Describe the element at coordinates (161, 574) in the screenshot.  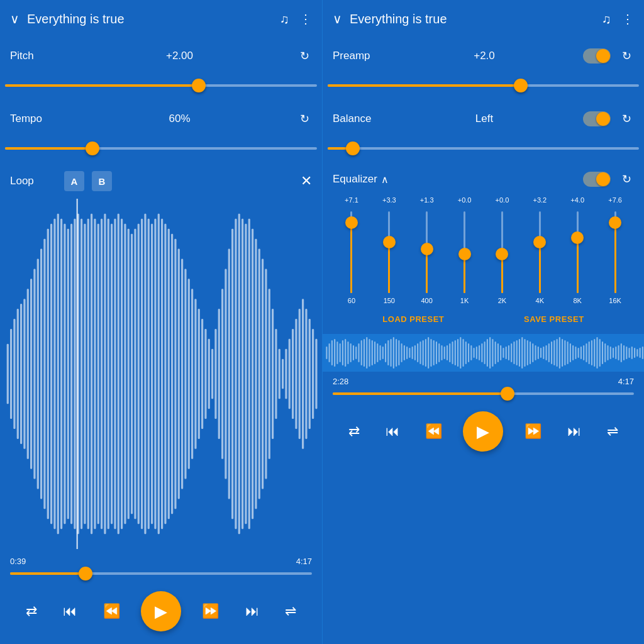
I see `left-progress-slider` at that location.